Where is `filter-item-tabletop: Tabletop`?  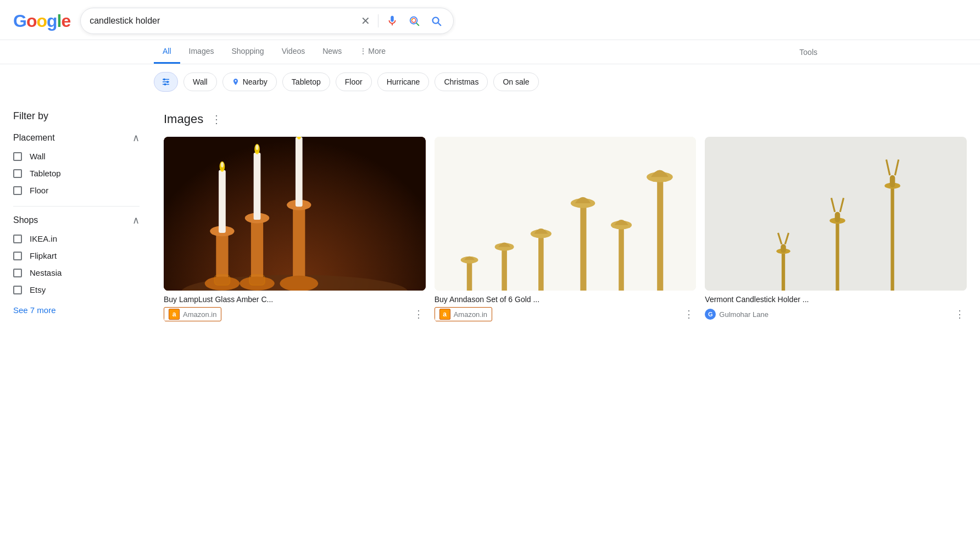
filter-item-tabletop: Tabletop is located at coordinates (76, 174).